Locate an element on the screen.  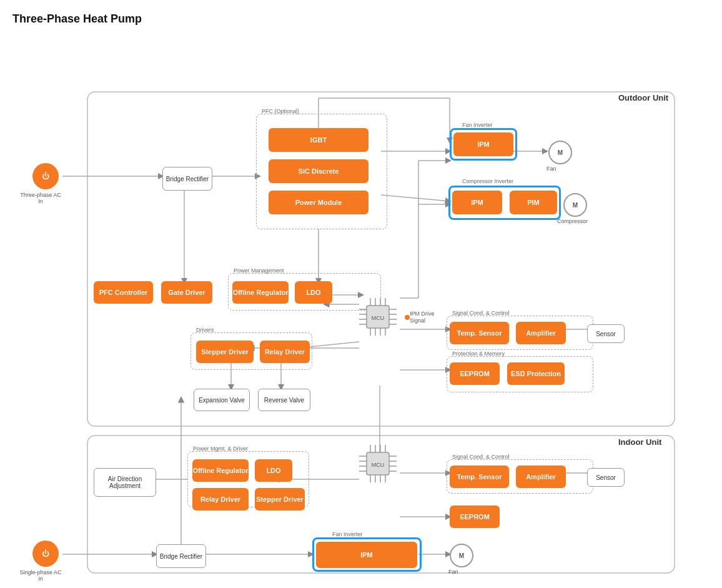
motor-compressor: M is located at coordinates (575, 205).